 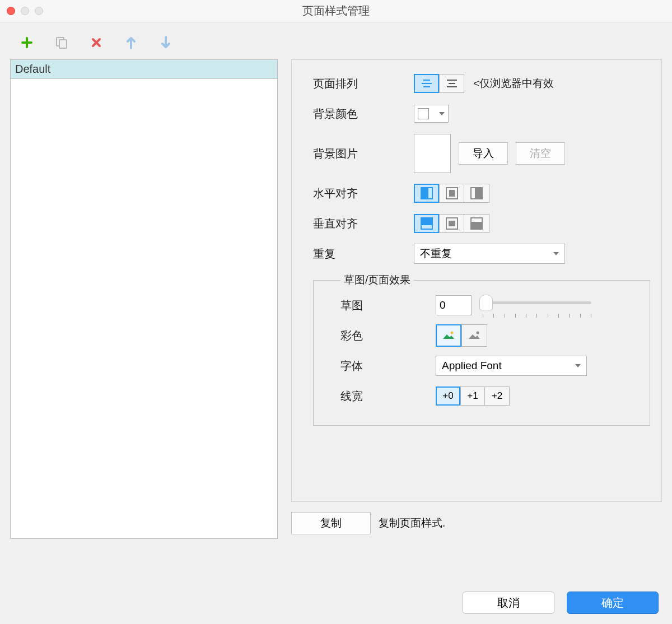 What do you see at coordinates (27, 43) in the screenshot?
I see `add-icon` at bounding box center [27, 43].